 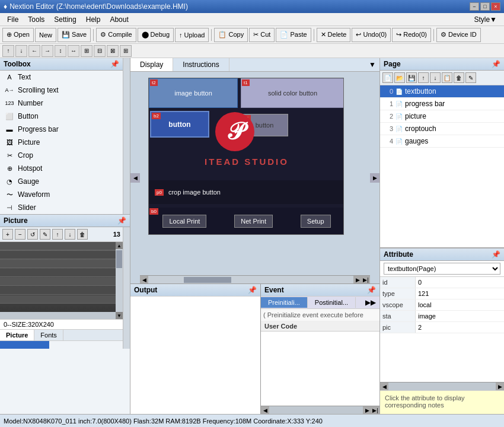 What do you see at coordinates (471, 78) in the screenshot?
I see `page-rename-btn: ✎` at bounding box center [471, 78].